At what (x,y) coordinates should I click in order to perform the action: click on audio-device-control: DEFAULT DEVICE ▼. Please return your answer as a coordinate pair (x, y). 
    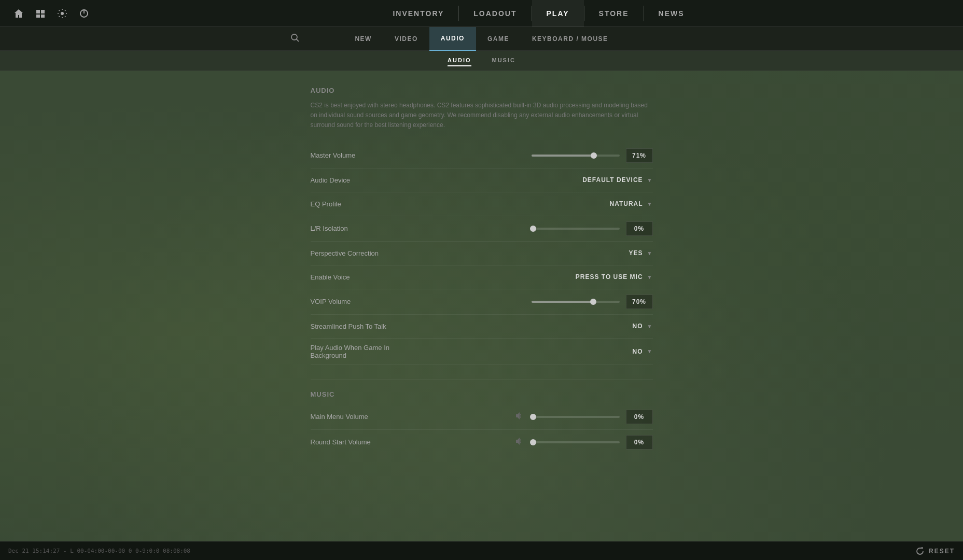
    Looking at the image, I should click on (539, 180).